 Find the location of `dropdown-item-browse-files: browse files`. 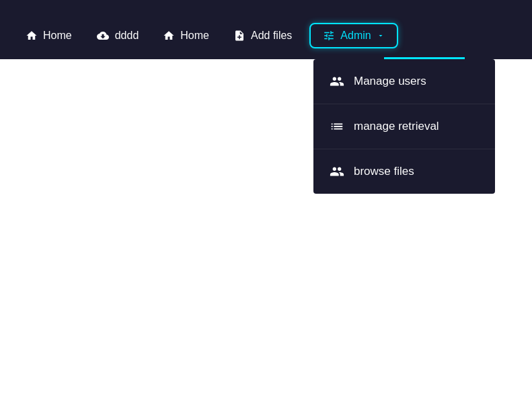

dropdown-item-browse-files: browse files is located at coordinates (404, 172).